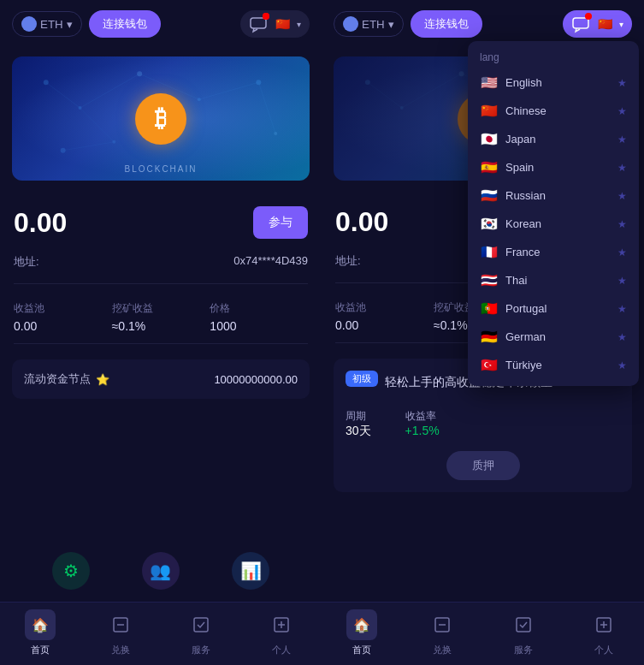 The height and width of the screenshot is (665, 644). What do you see at coordinates (385, 325) in the screenshot?
I see `stat-yield-pool-value-right: 0.00` at bounding box center [385, 325].